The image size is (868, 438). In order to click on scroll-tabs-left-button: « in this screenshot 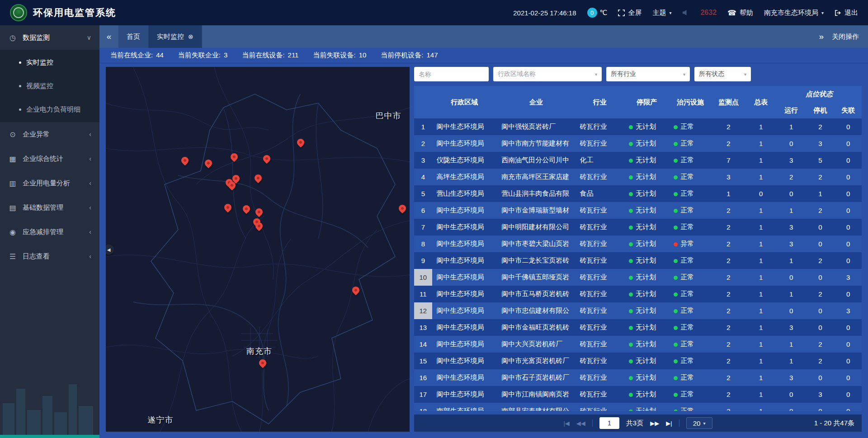, I will do `click(109, 37)`.